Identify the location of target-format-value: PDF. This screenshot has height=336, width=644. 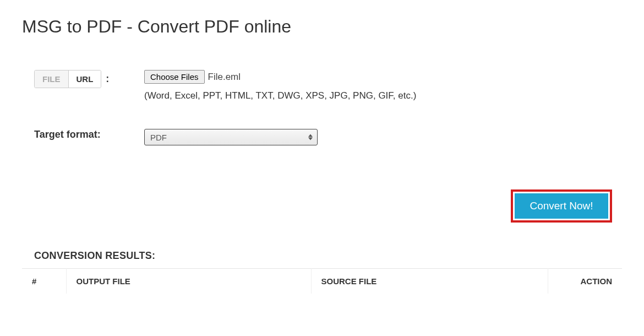
(159, 138).